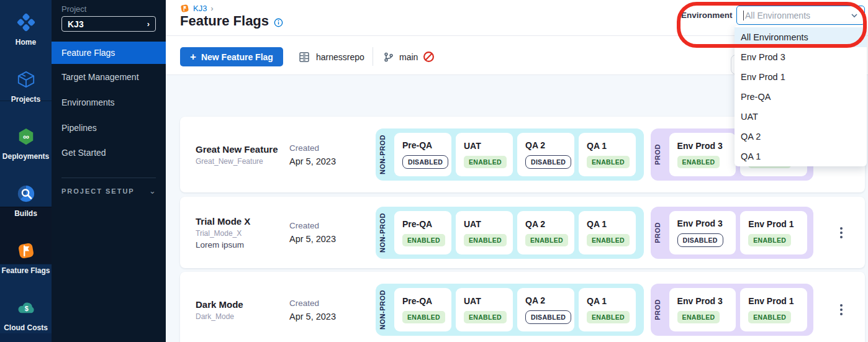 This screenshot has width=868, height=342. What do you see at coordinates (241, 149) in the screenshot?
I see `flag-name: Great New Feature` at bounding box center [241, 149].